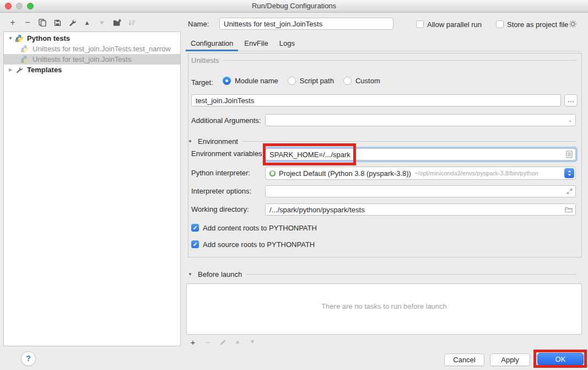 This screenshot has width=588, height=370. What do you see at coordinates (102, 23) in the screenshot?
I see `move-down-button: ▼` at bounding box center [102, 23].